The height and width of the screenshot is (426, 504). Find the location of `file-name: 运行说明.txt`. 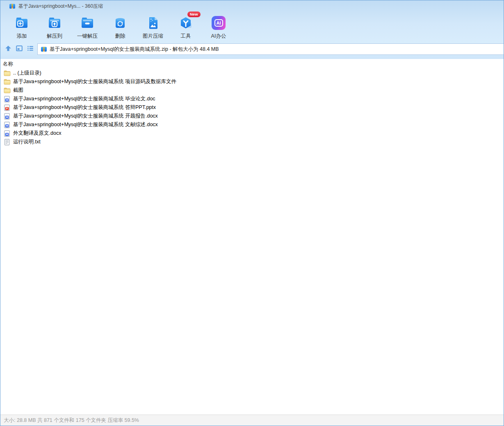

file-name: 运行说明.txt is located at coordinates (27, 142).